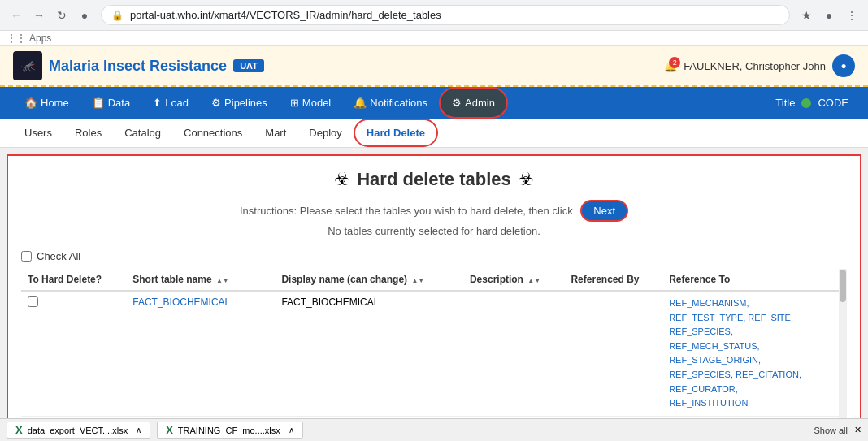 The height and width of the screenshot is (441, 868). I want to click on taskbar-close-button: ✕, so click(858, 430).